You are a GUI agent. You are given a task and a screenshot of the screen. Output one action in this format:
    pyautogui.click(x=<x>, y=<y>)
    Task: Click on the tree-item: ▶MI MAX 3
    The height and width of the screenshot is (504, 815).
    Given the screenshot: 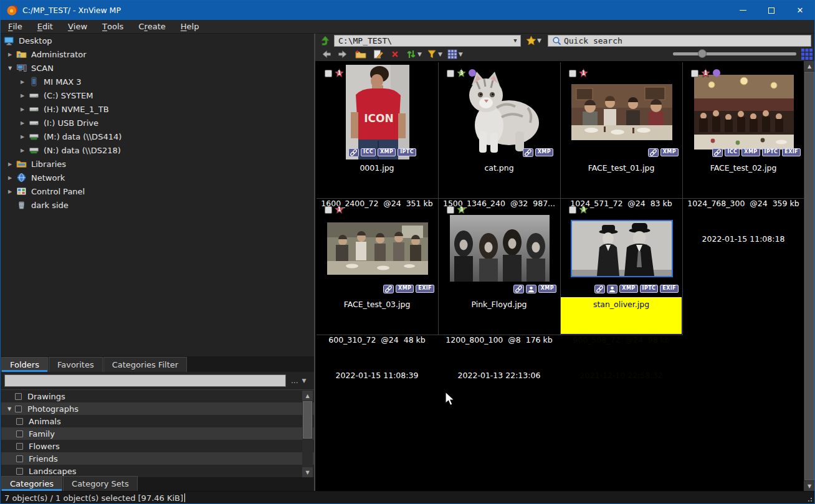 What is the action you would take?
    pyautogui.click(x=158, y=82)
    